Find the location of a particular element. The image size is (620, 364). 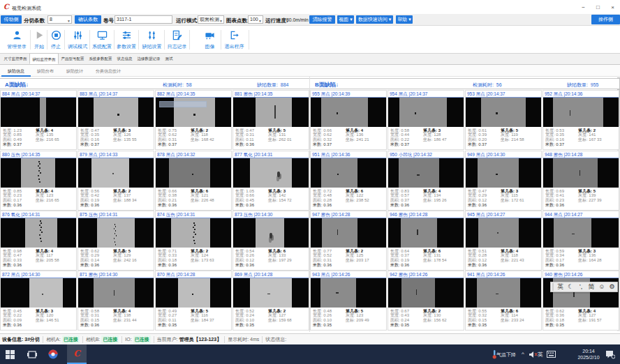

card-header: 874 压伤 |20:14:31 is located at coordinates (193, 215).